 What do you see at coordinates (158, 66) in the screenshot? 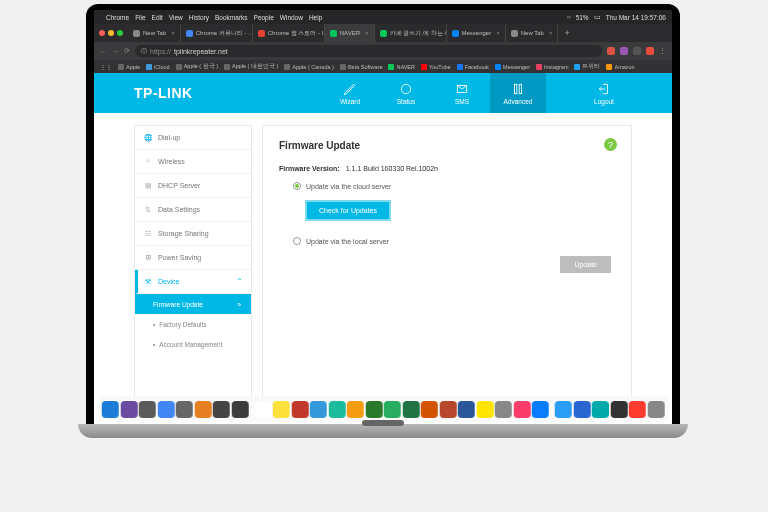
I see `bookmark-item: iCloud` at bounding box center [158, 66].